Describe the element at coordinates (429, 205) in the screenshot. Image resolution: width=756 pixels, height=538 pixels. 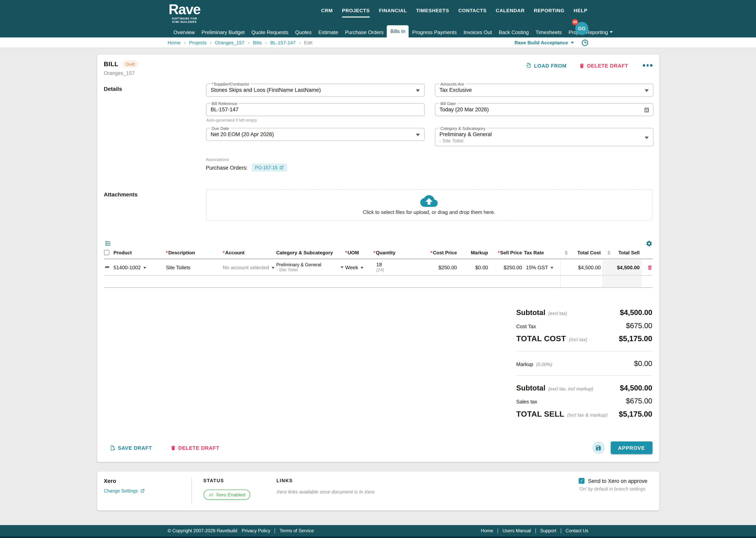
I see `file-dropzone: Click to select files for upload, or dra…` at that location.